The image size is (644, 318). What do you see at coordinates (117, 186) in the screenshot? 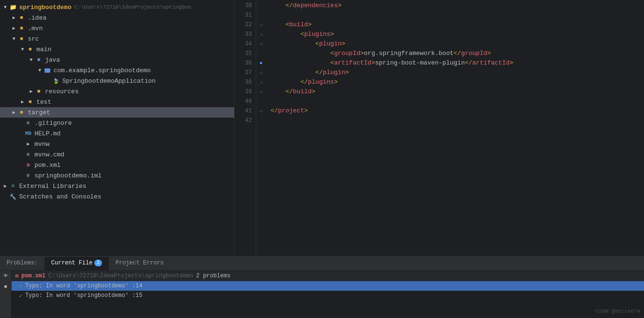
I see `sidebar-item-extlibs: ▶ ≡ External Libraries` at bounding box center [117, 186].